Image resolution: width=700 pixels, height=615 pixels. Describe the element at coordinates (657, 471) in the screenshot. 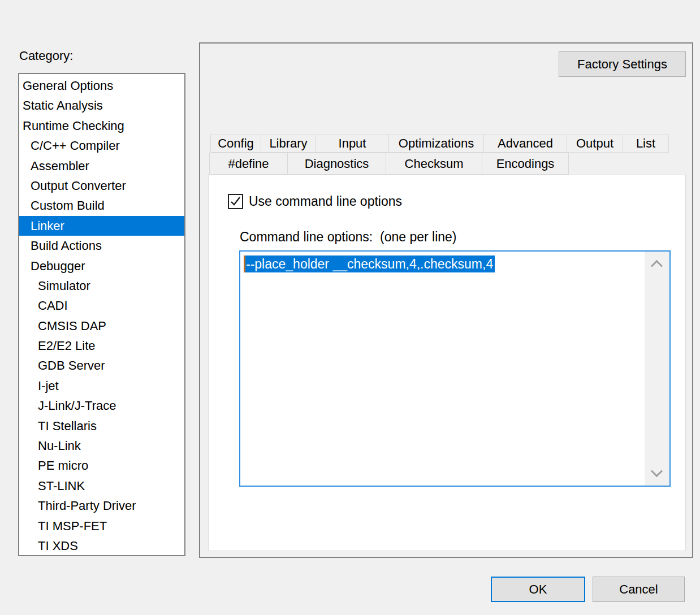

I see `scroll-down-icon` at that location.